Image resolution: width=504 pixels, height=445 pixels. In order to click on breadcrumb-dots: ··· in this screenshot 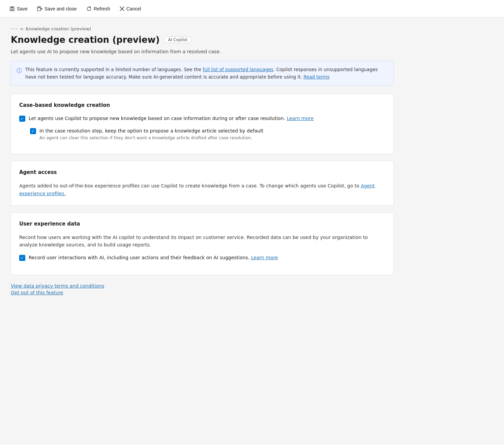, I will do `click(14, 29)`.